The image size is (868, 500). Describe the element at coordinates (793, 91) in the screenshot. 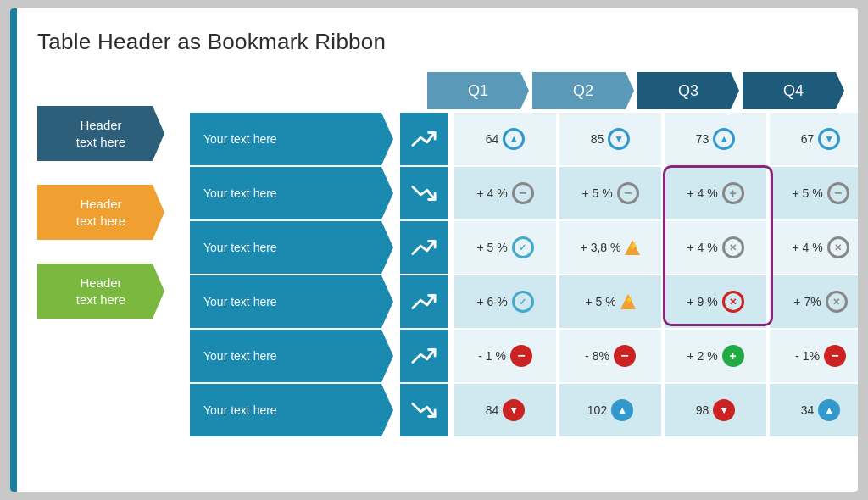

I see `q4-header: Q4` at that location.